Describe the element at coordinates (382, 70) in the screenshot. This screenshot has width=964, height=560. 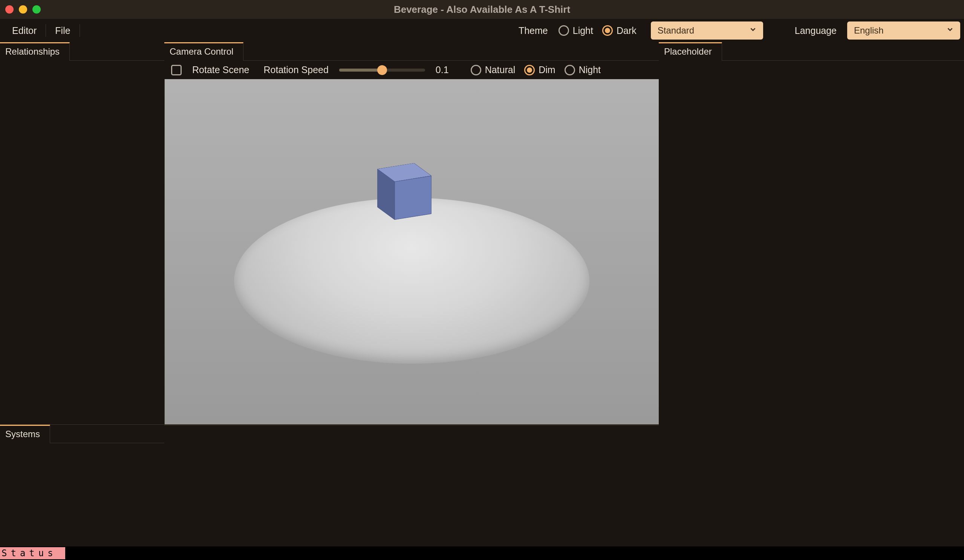
I see `slider-thumb` at that location.